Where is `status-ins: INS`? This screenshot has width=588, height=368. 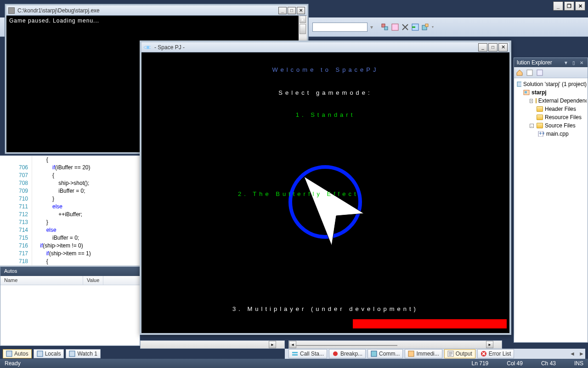 status-ins: INS is located at coordinates (579, 363).